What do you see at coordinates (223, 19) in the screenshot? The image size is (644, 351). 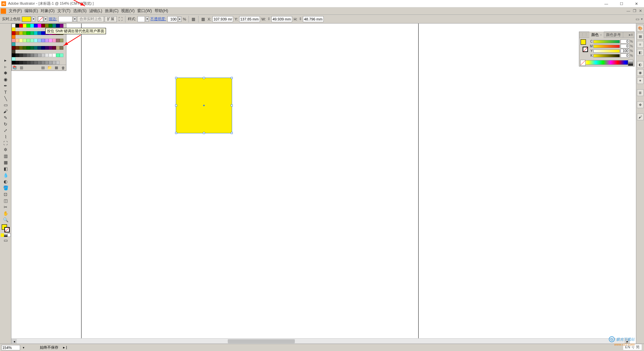 I see `x-input` at bounding box center [223, 19].